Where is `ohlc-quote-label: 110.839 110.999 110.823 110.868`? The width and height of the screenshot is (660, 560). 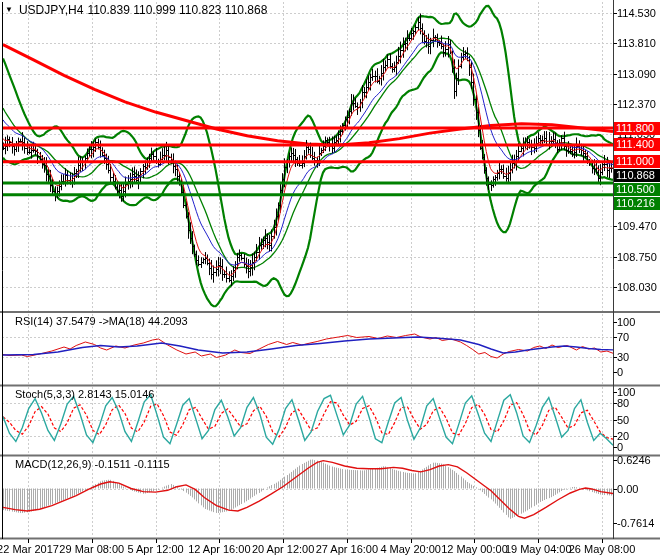 ohlc-quote-label: 110.839 110.999 110.823 110.868 is located at coordinates (177, 10).